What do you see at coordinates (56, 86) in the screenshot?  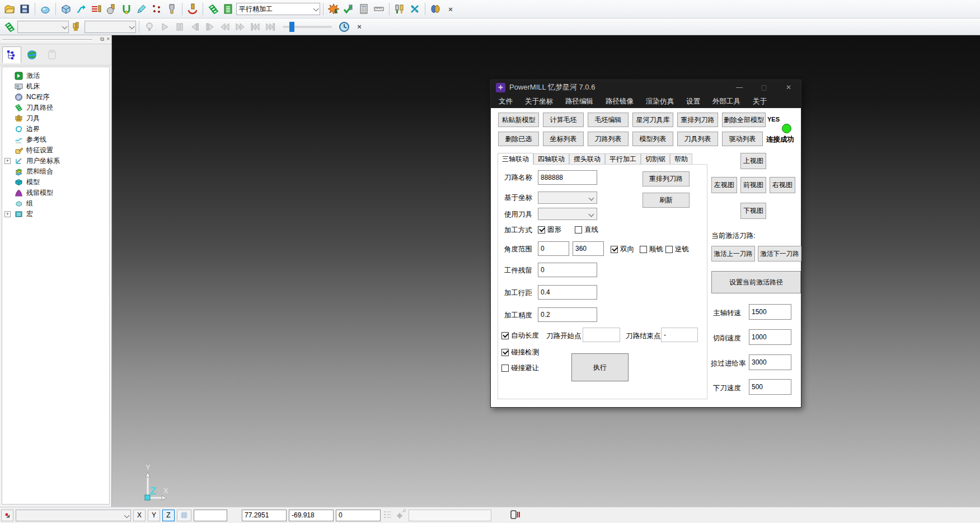 I see `tree-item-machine: 机床` at bounding box center [56, 86].